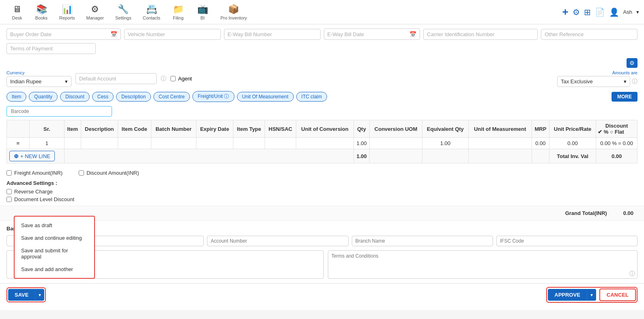 The height and width of the screenshot is (319, 644). I want to click on toggle-freight-unit: Freight/Unit ⓘ, so click(213, 97).